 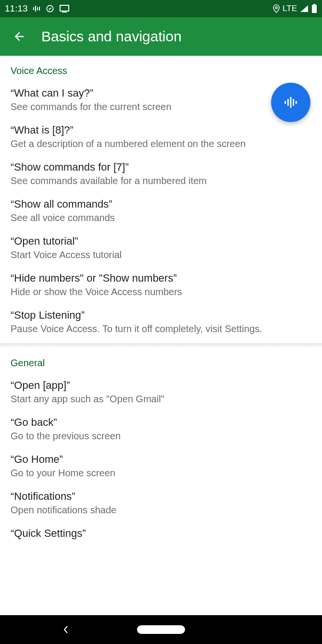 I want to click on command-title: “Stop Listening”, so click(x=161, y=315).